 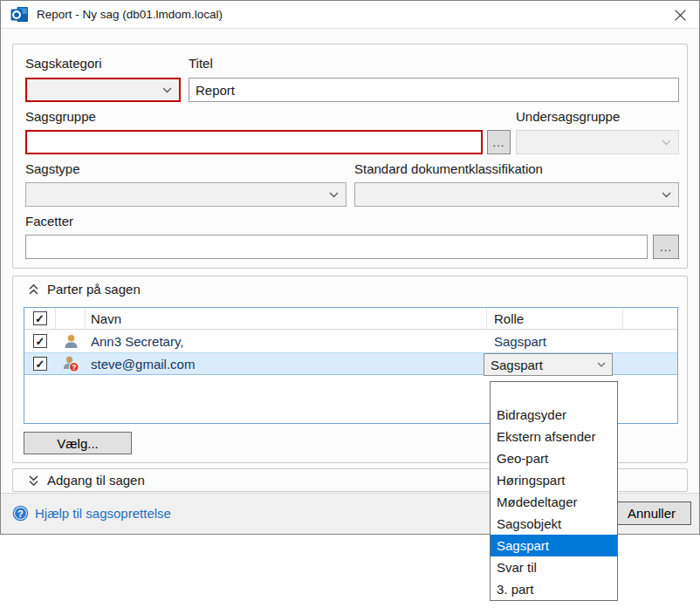 I want to click on table-header-row: Navn Rolle, so click(x=351, y=319).